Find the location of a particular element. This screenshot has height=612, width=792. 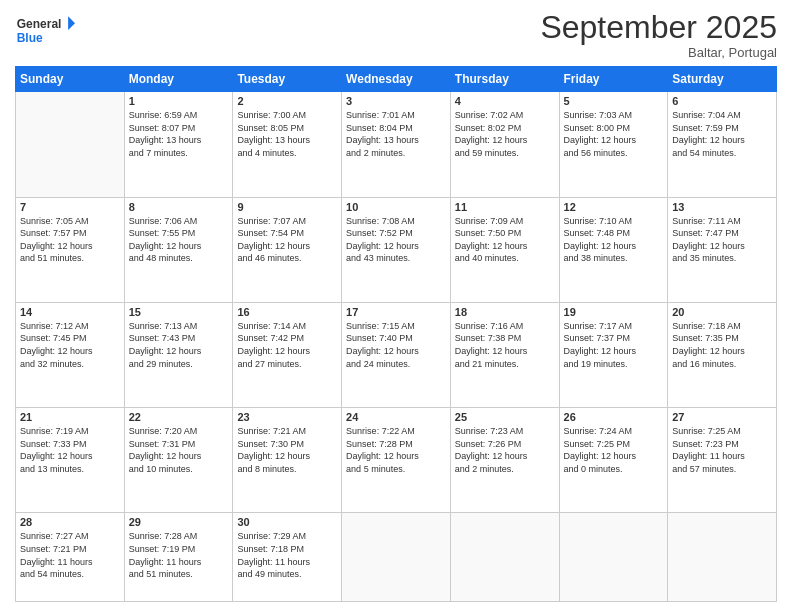

day-number: 17 is located at coordinates (396, 312).